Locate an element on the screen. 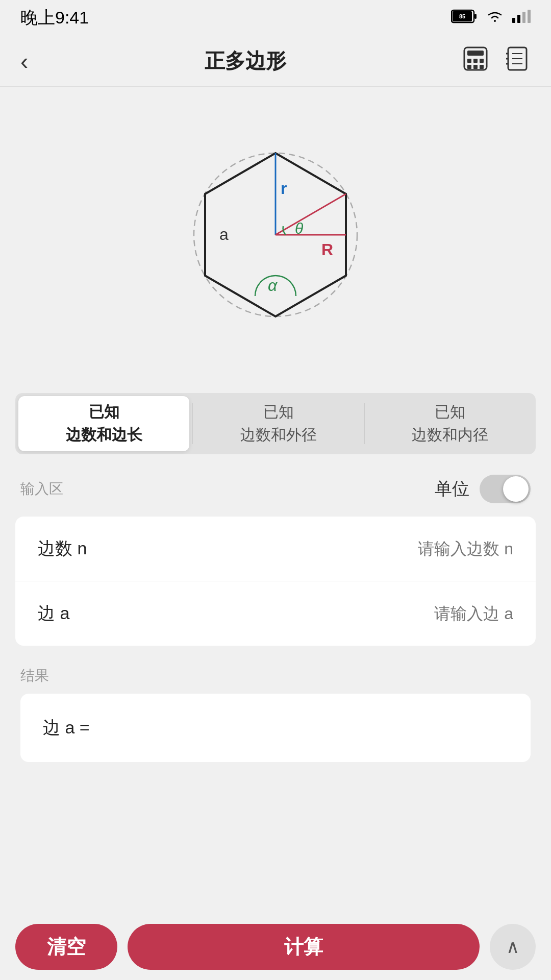  tab-sides-length: 已知 边数和边长 is located at coordinates (104, 424).